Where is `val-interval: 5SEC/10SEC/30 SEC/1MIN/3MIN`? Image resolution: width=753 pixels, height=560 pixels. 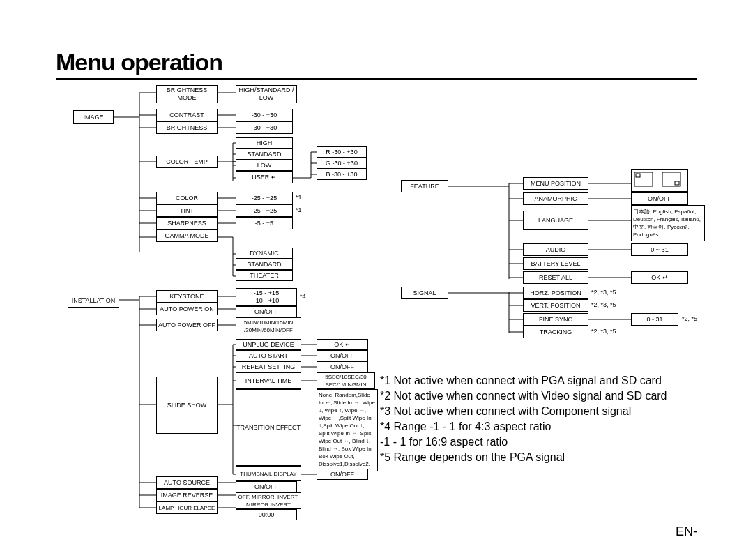 val-interval: 5SEC/10SEC/30 SEC/1MIN/3MIN is located at coordinates (346, 381).